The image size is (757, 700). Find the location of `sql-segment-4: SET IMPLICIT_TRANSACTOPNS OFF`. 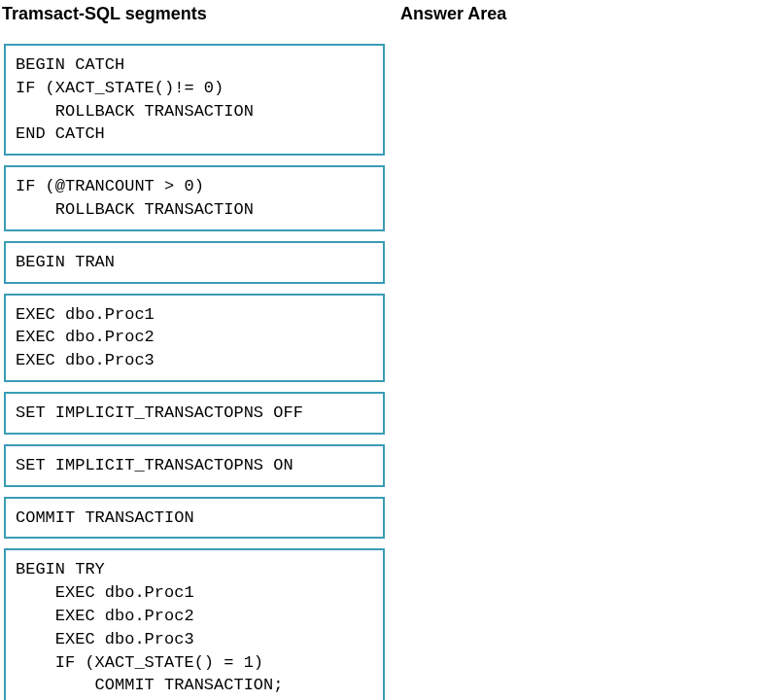

sql-segment-4: SET IMPLICIT_TRANSACTOPNS OFF is located at coordinates (194, 413).